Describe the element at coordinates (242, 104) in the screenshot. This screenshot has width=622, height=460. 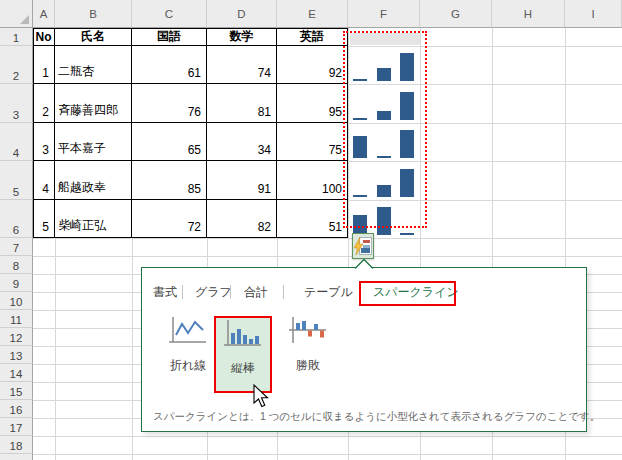
I see `table-cell-sugaku: 81` at that location.